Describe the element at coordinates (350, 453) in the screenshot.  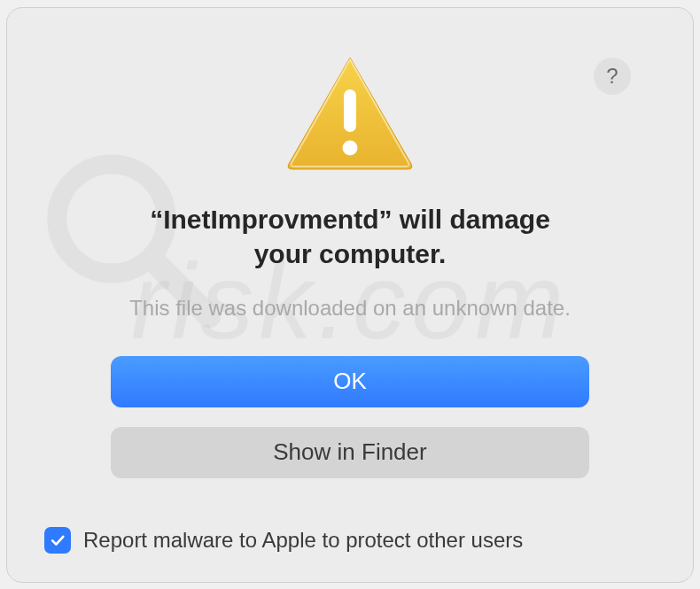
I see `show-in-finder-button: Show in Finder` at that location.